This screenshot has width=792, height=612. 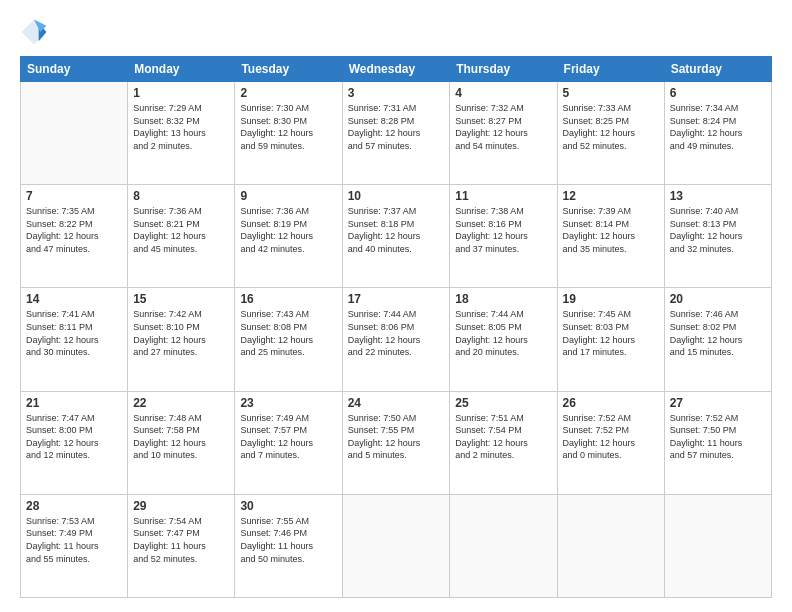 I want to click on day-info: Sunrise: 7:48 AMSunset: 7:58 PMDaylight:…, so click(x=181, y=437).